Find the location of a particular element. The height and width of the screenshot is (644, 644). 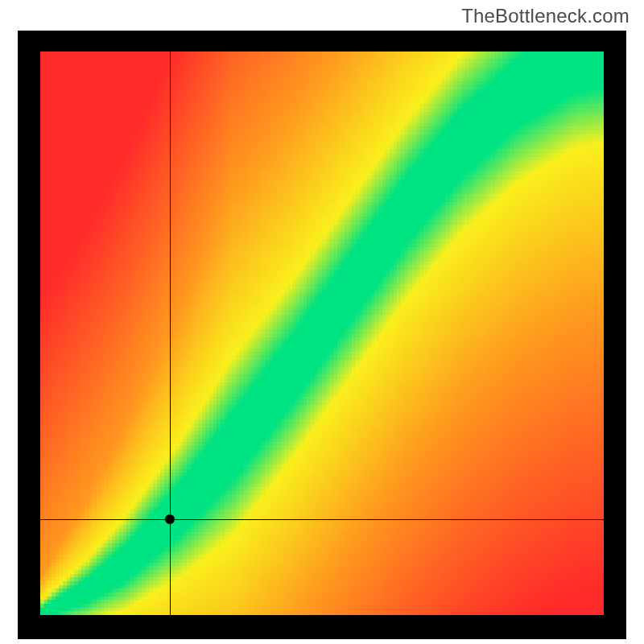

crosshair-vertical is located at coordinates (171, 333).